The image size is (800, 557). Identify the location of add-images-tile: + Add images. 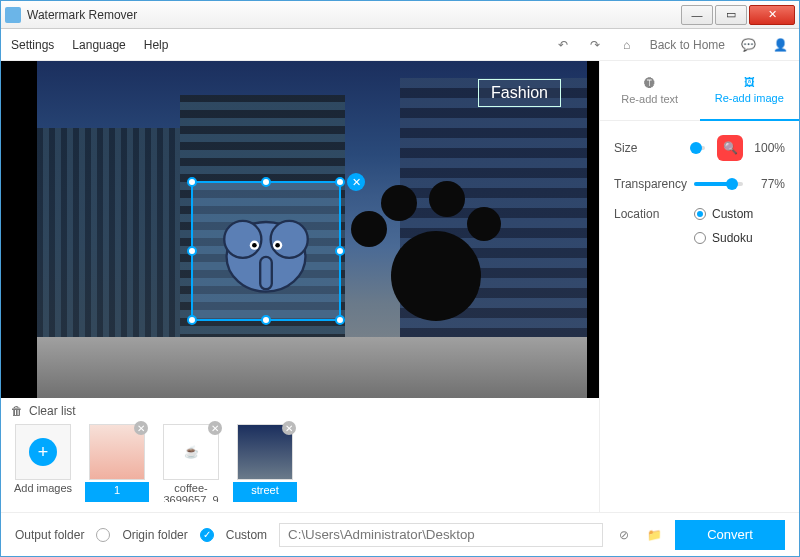
(43, 463).